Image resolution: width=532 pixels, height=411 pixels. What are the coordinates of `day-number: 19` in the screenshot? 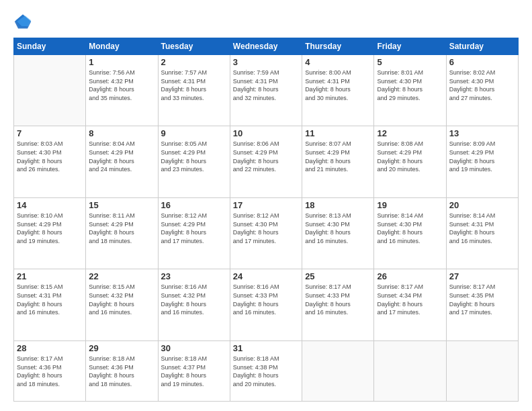 It's located at (410, 205).